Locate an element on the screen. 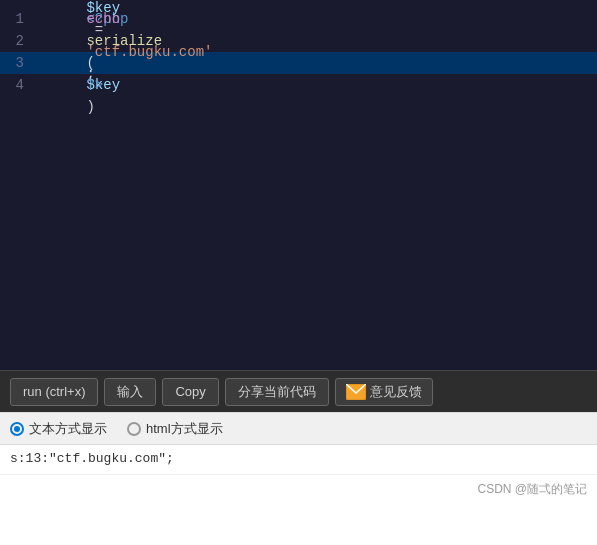 Image resolution: width=597 pixels, height=545 pixels. text-mode-radio is located at coordinates (17, 429).